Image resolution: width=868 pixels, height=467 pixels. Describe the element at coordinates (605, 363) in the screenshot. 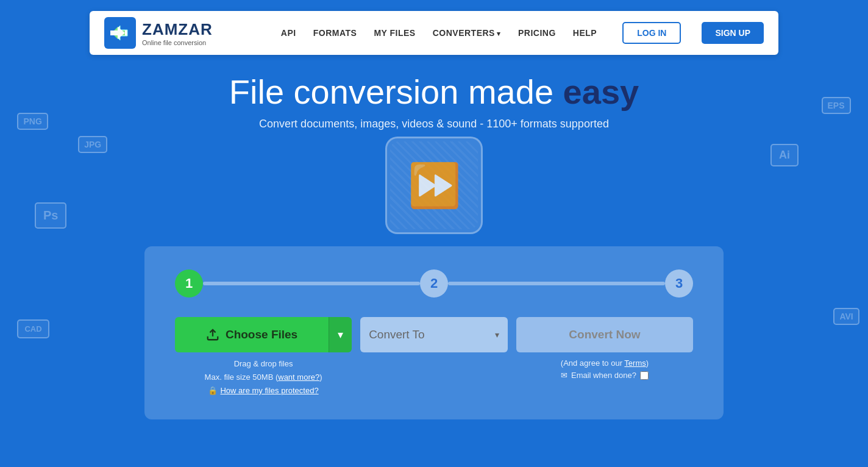

I see `agree-text: (And agree to our Terms)` at that location.